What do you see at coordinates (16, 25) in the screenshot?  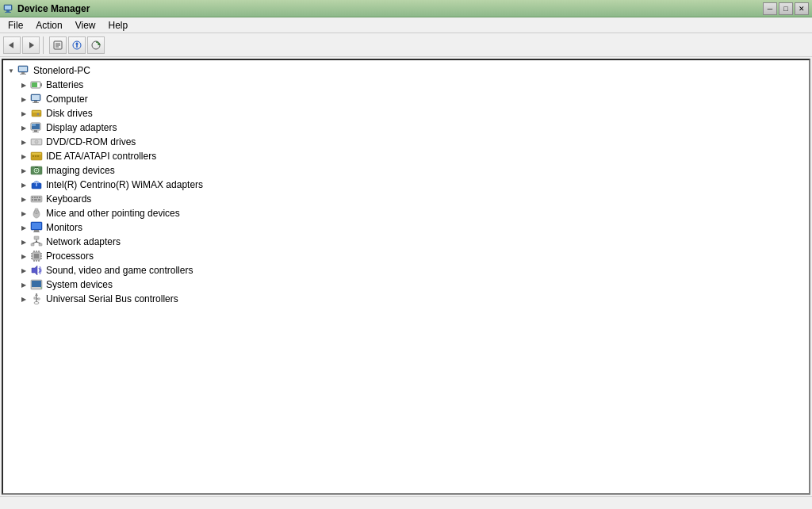 I see `menu-file: File` at bounding box center [16, 25].